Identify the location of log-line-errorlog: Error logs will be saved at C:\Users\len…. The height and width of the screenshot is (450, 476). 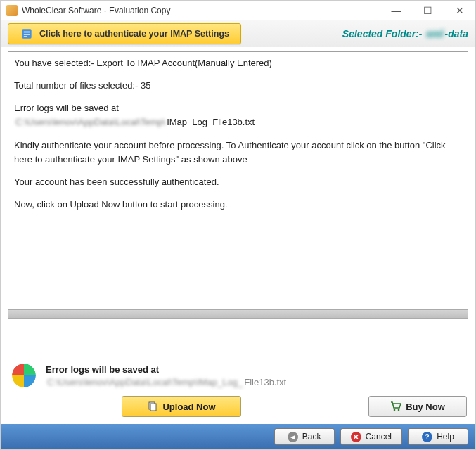
(238, 115).